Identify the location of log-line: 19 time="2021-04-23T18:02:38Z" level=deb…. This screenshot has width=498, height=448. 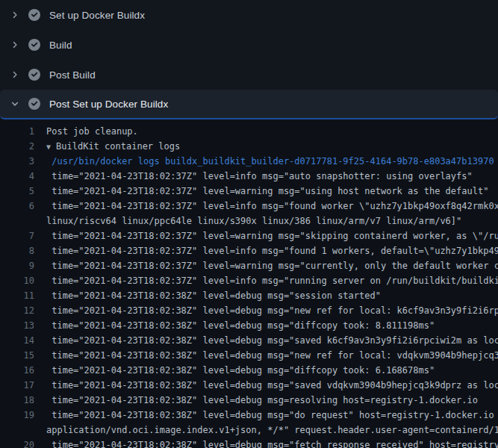
(249, 415).